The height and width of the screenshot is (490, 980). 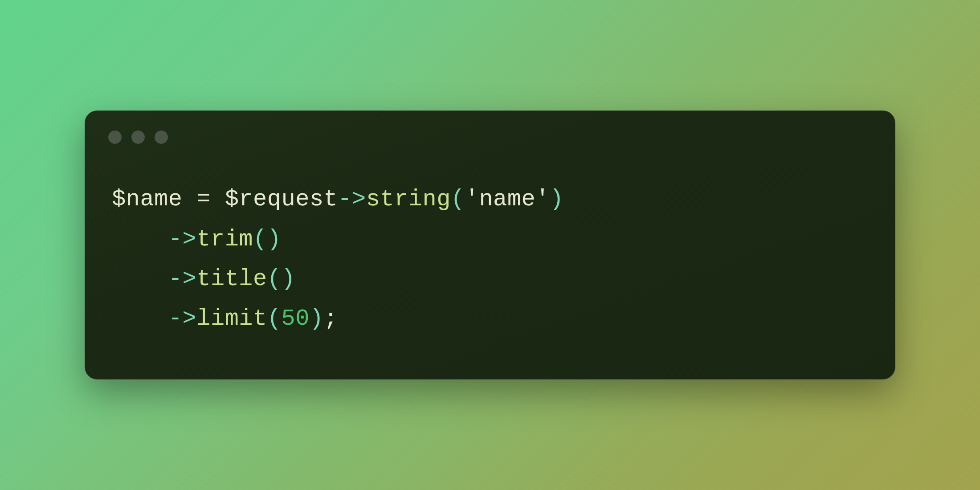 I want to click on variable-token: $name, so click(x=147, y=200).